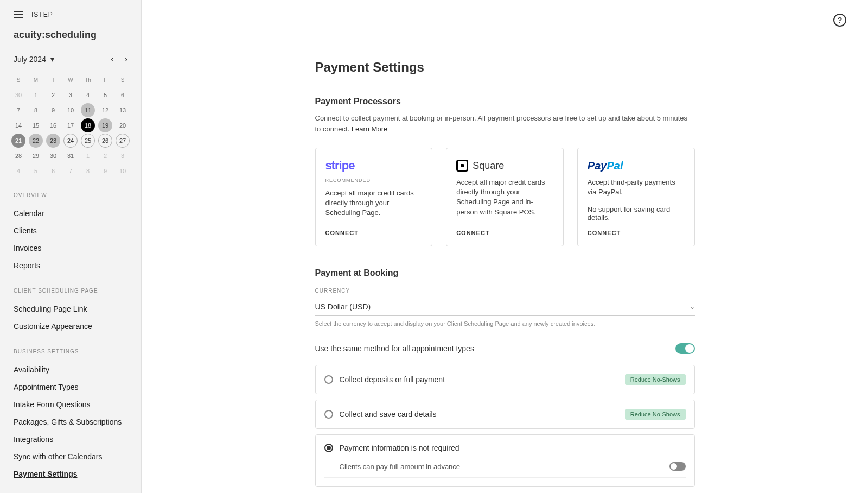 This screenshot has height=493, width=868. Describe the element at coordinates (30, 59) in the screenshot. I see `month-label: July 2024` at that location.